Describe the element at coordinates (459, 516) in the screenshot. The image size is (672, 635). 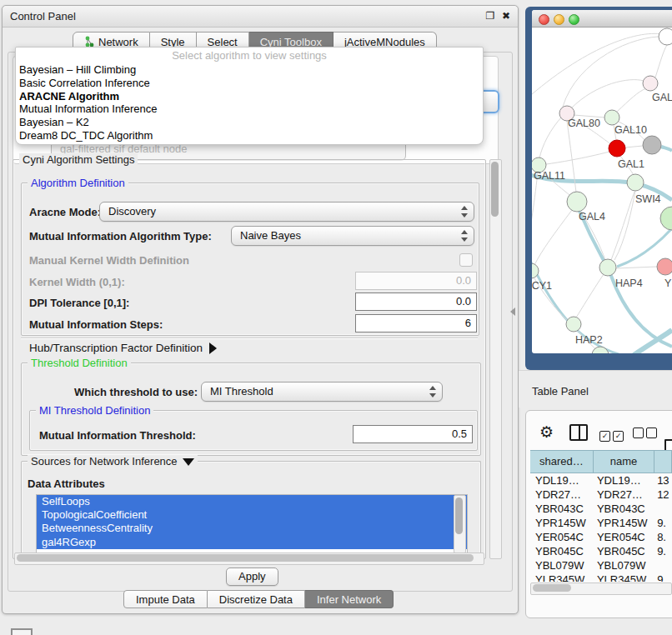
I see `attributes-scrollbar-thumb` at that location.